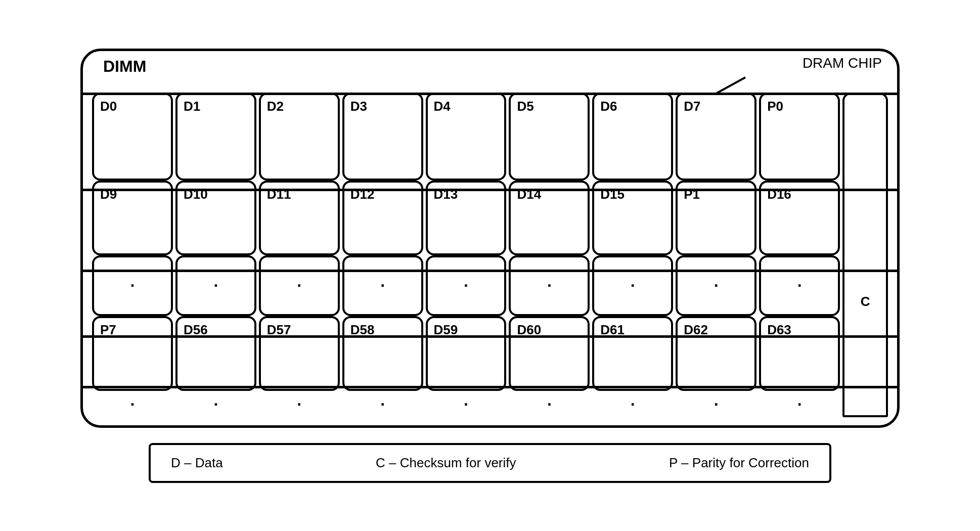  I want to click on chip-p7: P7, so click(132, 353).